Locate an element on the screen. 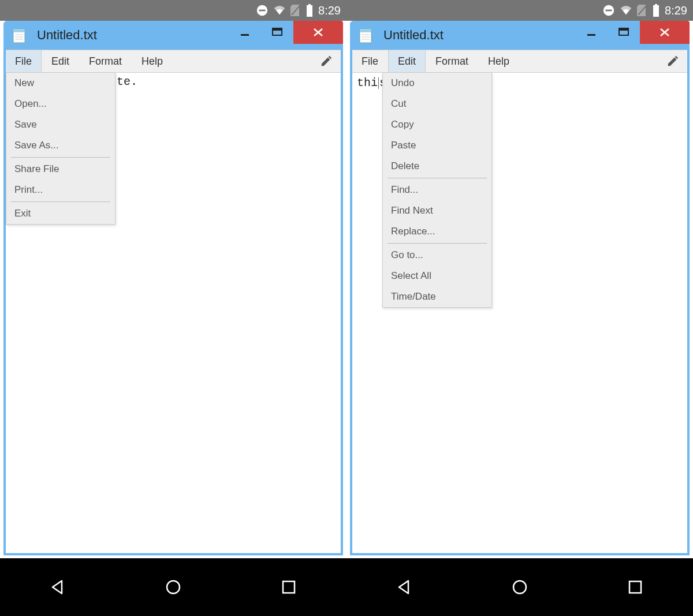  edit-menu-undo: Undo is located at coordinates (437, 83).